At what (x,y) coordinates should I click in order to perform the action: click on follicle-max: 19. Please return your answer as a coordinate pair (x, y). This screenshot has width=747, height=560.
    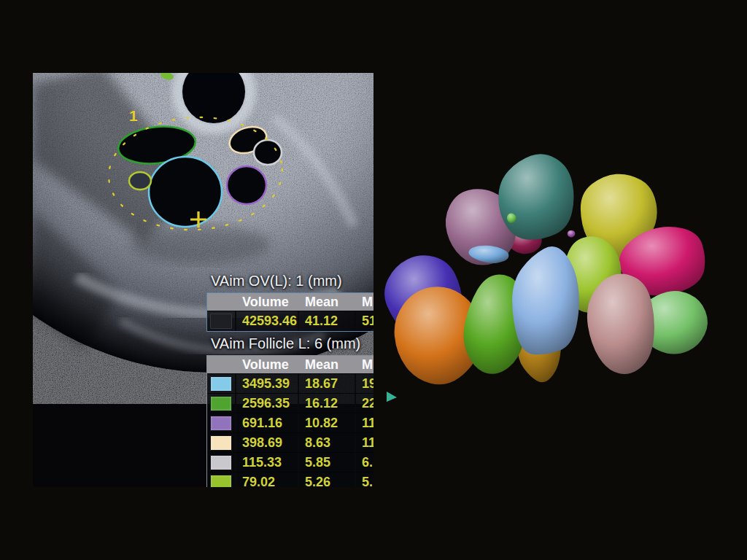
    Looking at the image, I should click on (365, 384).